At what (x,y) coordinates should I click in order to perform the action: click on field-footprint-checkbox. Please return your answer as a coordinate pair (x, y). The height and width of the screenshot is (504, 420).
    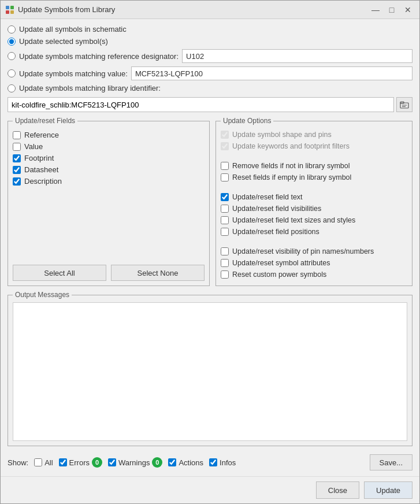
    Looking at the image, I should click on (17, 158).